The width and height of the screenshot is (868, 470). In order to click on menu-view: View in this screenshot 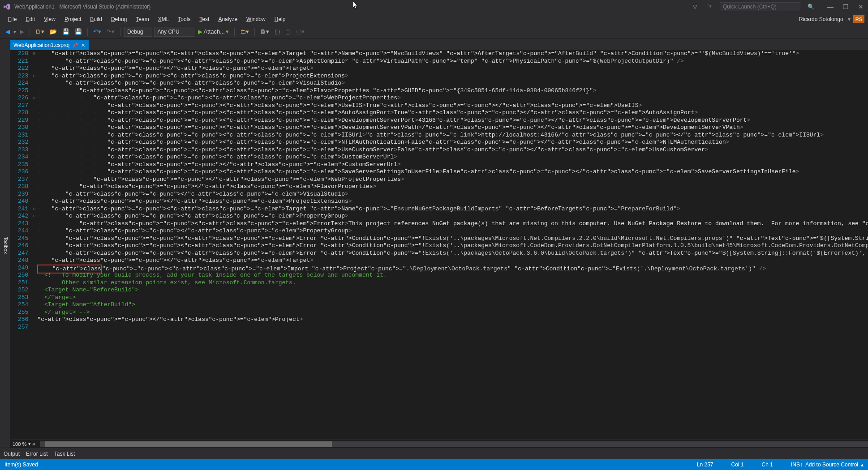, I will do `click(50, 19)`.